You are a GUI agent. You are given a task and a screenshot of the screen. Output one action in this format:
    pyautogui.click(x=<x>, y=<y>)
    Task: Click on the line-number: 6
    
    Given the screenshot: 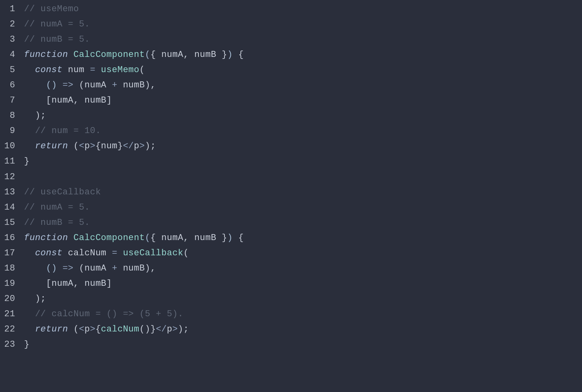 What is the action you would take?
    pyautogui.click(x=9, y=85)
    